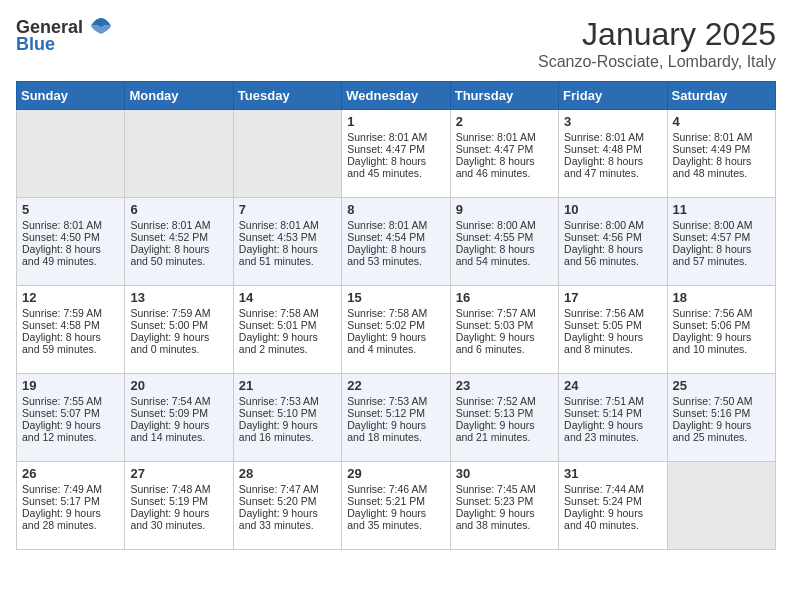  Describe the element at coordinates (504, 343) in the screenshot. I see `daylight-text: Daylight: 9 hours and 6 minutes.` at that location.